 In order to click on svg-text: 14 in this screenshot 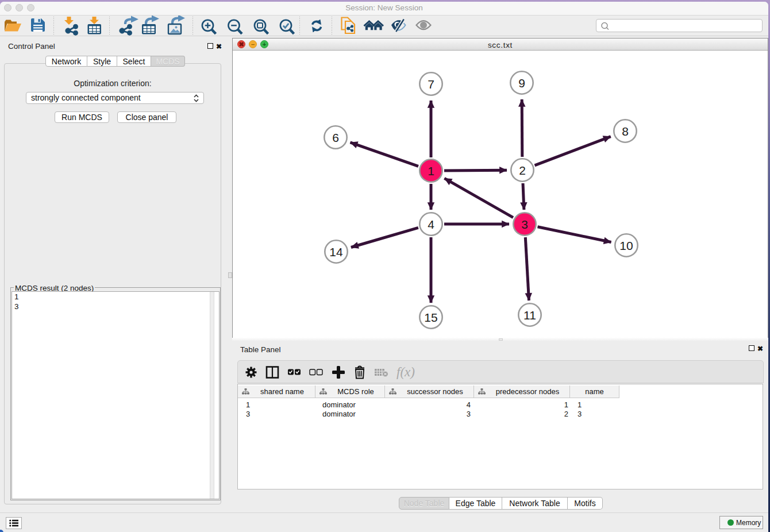, I will do `click(336, 252)`.